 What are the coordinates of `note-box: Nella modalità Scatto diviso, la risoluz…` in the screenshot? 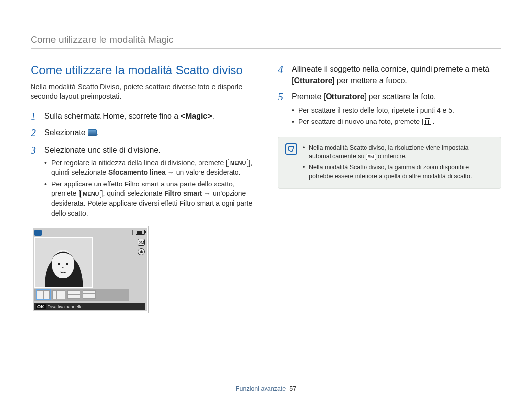 It's located at (390, 163).